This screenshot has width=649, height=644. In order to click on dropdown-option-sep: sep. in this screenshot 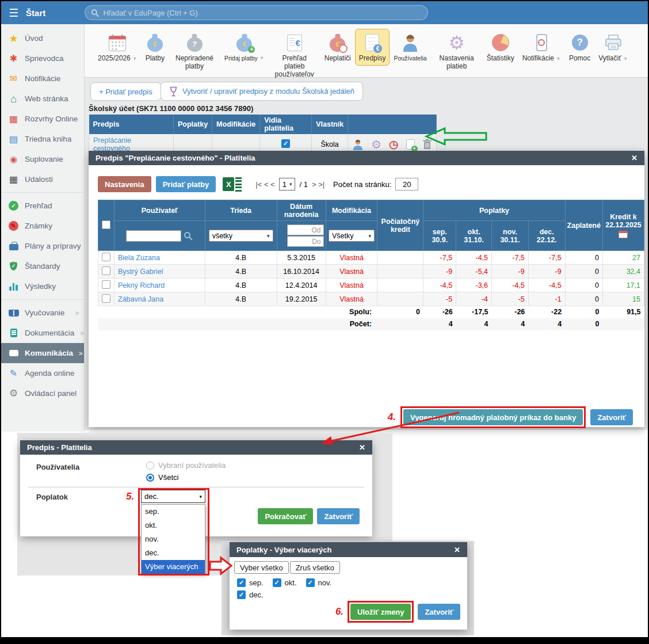, I will do `click(173, 512)`.